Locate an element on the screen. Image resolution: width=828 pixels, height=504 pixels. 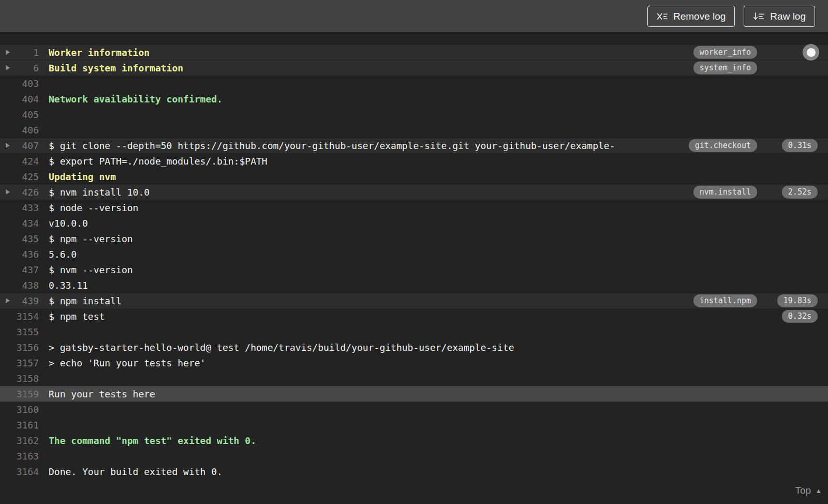
scroll-indicator-dot is located at coordinates (811, 53).